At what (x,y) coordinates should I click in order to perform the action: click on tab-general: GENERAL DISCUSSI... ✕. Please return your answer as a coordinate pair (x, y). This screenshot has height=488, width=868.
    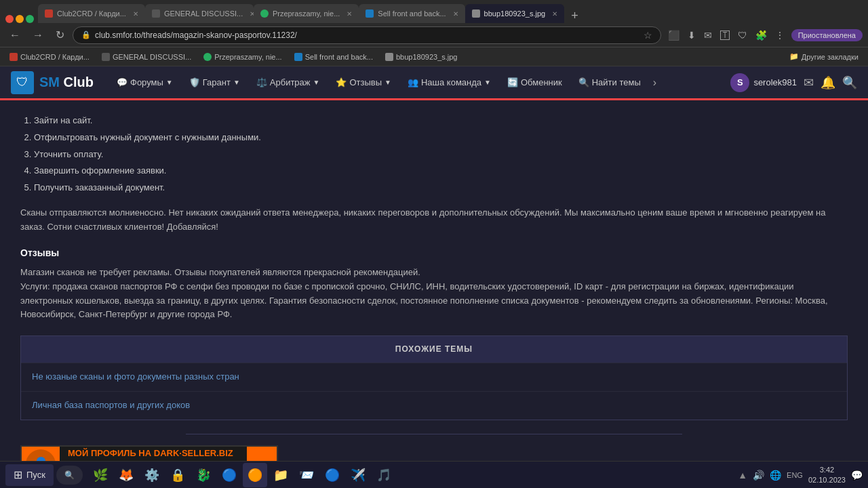
    Looking at the image, I should click on (199, 14).